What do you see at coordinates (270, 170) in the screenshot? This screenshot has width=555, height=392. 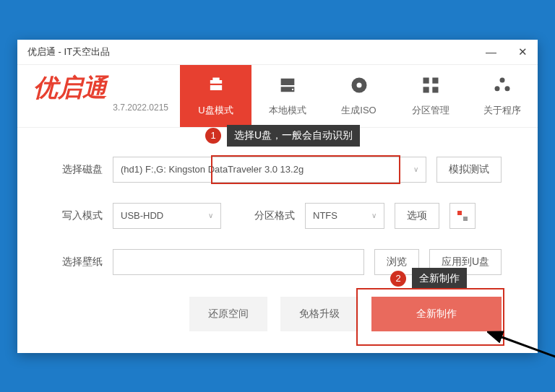 I see `disk-select: (hd1) F:,G: Kingston DataTraveler 3.0 13…` at bounding box center [270, 170].